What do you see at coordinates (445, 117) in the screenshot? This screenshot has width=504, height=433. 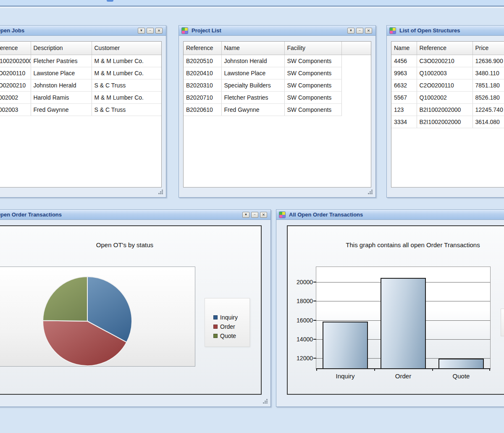 I see `panel-content: NameReferencePrice 4456C3O020021012636.9…` at bounding box center [445, 117].